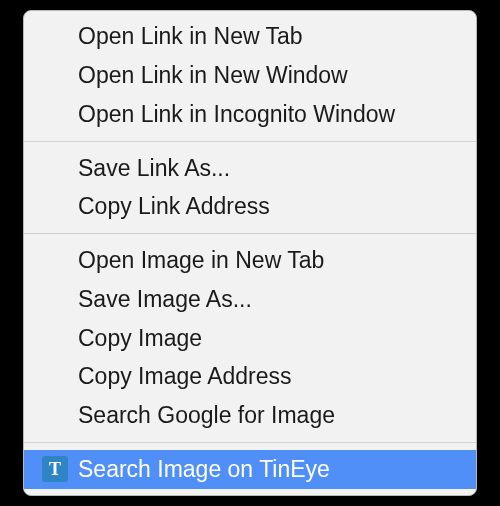 This screenshot has width=500, height=506. I want to click on menu-item-label: Open Link in New Tab, so click(190, 36).